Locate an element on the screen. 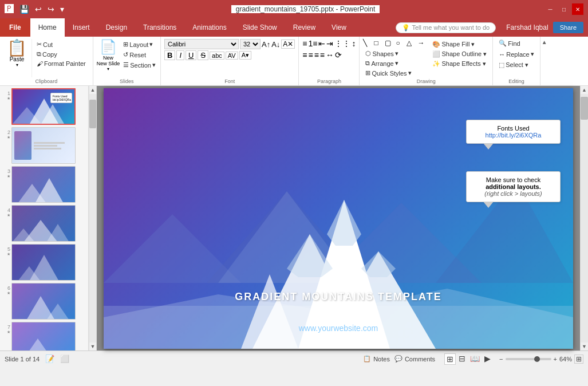 This screenshot has height=386, width=588. text-direction-button: ↔ is located at coordinates (330, 55).